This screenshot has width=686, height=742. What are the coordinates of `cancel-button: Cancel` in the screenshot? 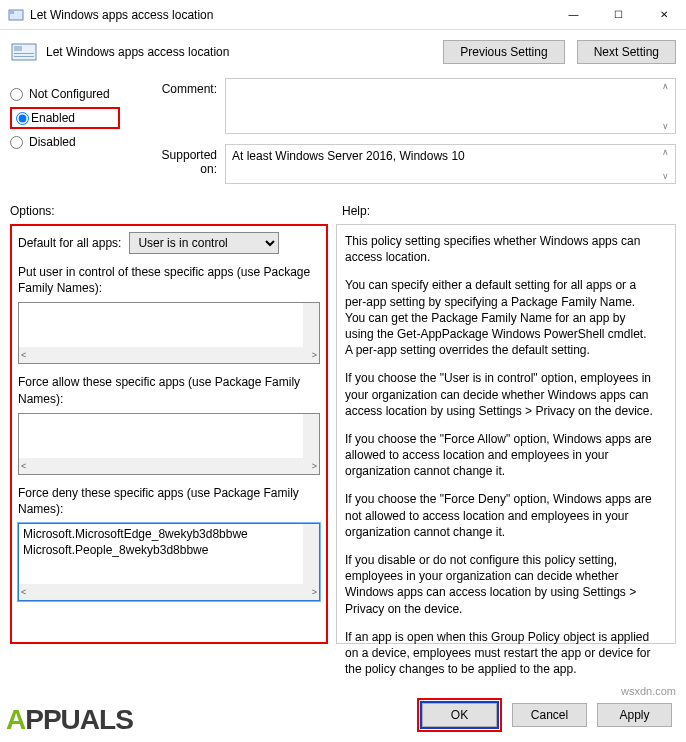 It's located at (550, 715).